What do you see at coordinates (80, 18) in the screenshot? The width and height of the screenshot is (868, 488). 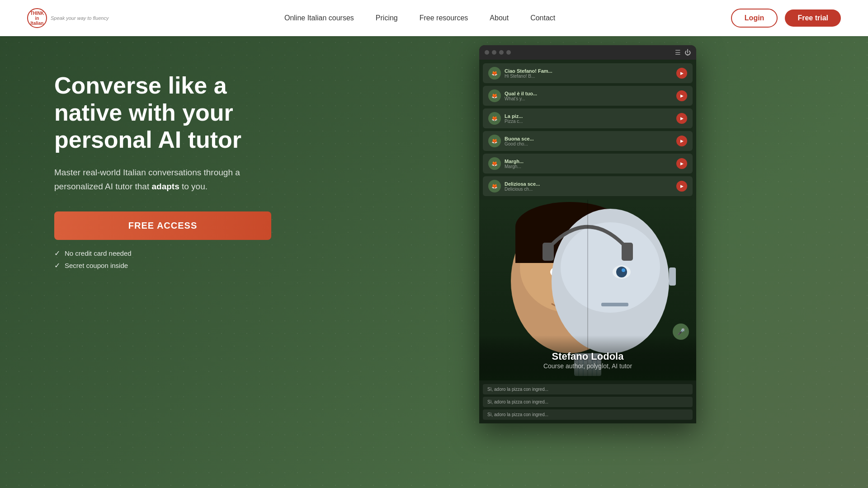 I see `logo-tagline: Speak your way to fluency` at bounding box center [80, 18].